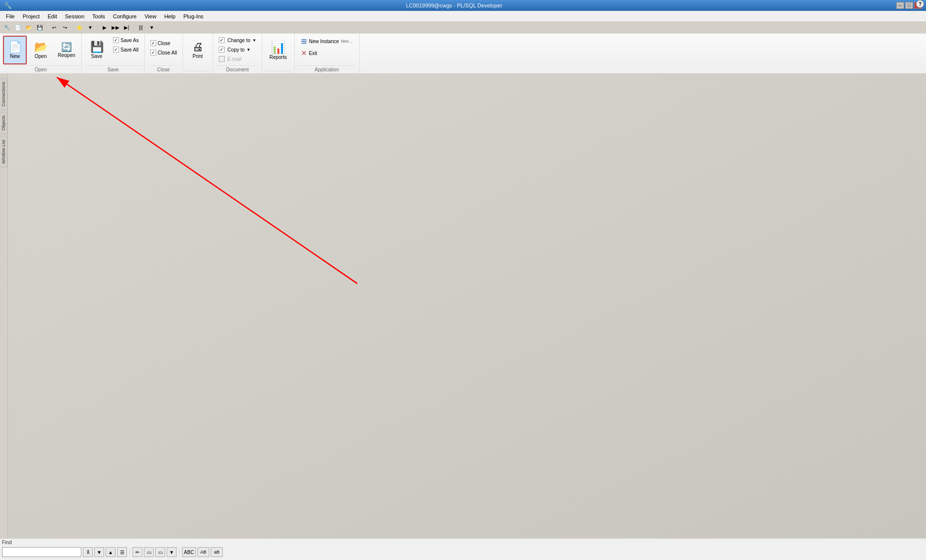 The width and height of the screenshot is (926, 560). Describe the element at coordinates (10, 16) in the screenshot. I see `menu-file: File` at that location.